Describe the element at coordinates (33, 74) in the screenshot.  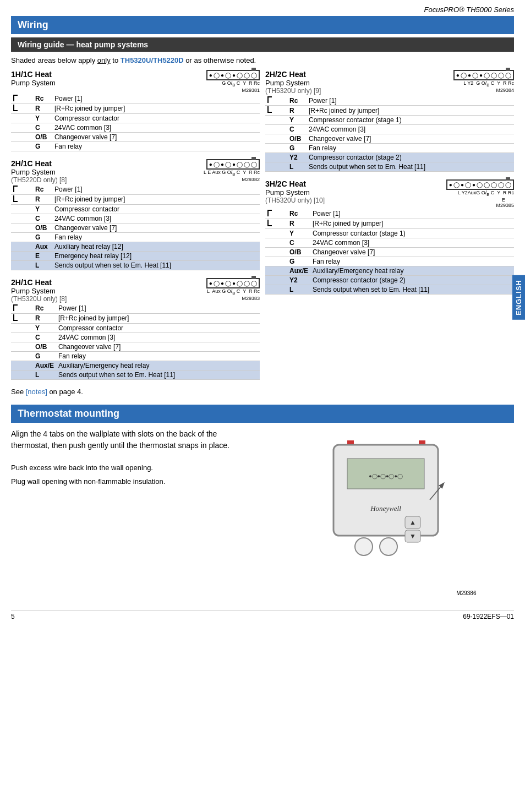
I see `pump-1h1c-main-title: 1H/1C Heat` at that location.